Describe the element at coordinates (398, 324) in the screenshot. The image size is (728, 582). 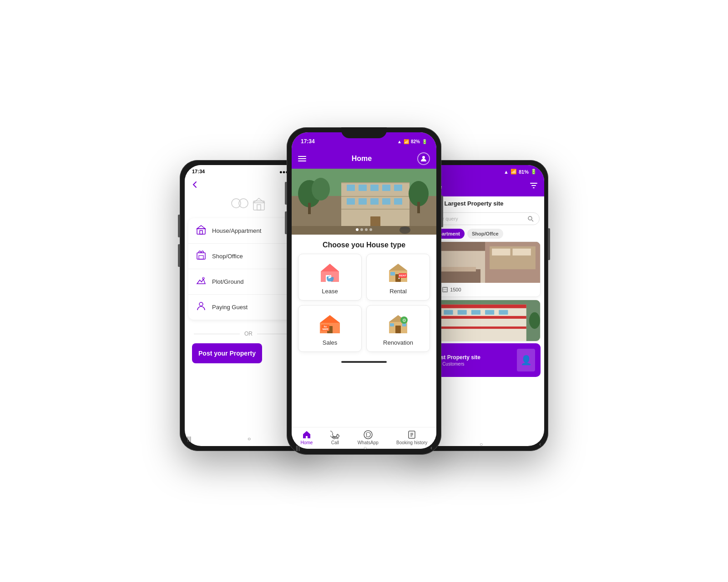
I see `renovation-icon: ⚙` at that location.